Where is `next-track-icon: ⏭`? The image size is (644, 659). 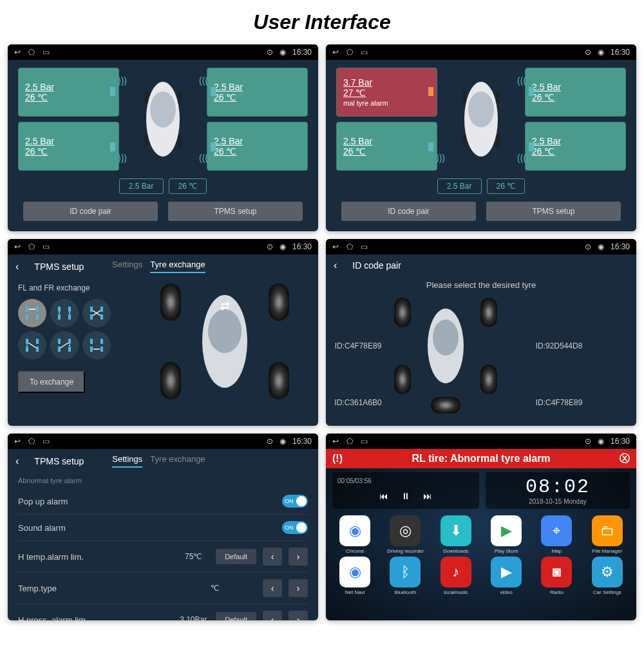 next-track-icon: ⏭ is located at coordinates (428, 496).